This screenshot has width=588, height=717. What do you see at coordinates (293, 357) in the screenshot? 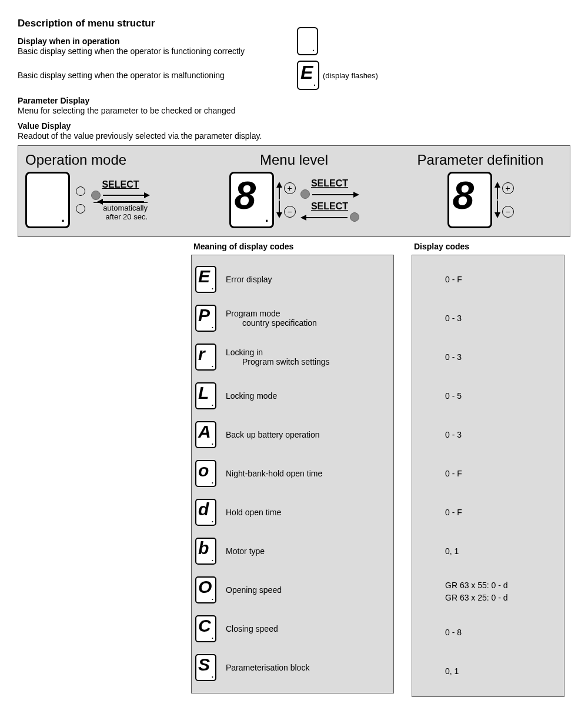
I see `table-row: r.Locking inProgram switch settings` at bounding box center [293, 357].